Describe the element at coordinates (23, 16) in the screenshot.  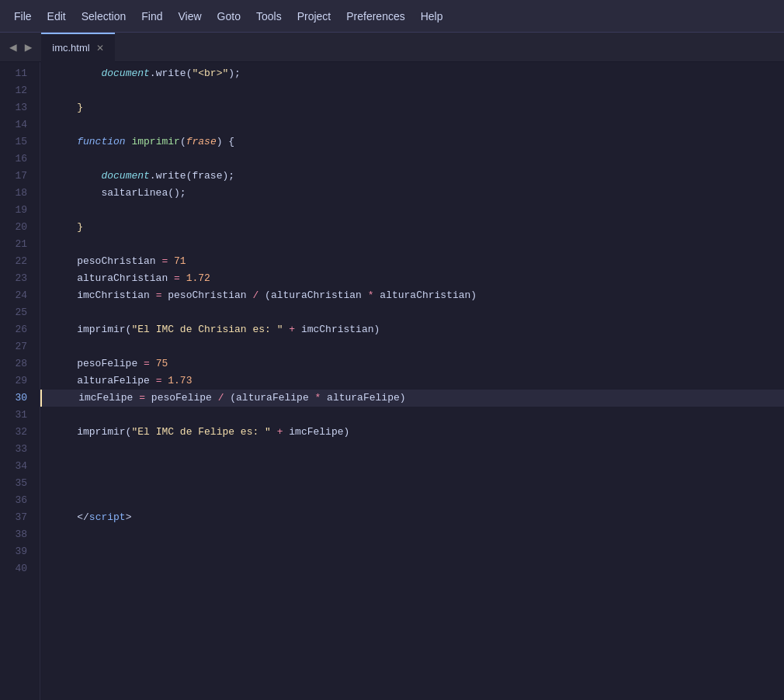
I see `menu-file: File` at that location.